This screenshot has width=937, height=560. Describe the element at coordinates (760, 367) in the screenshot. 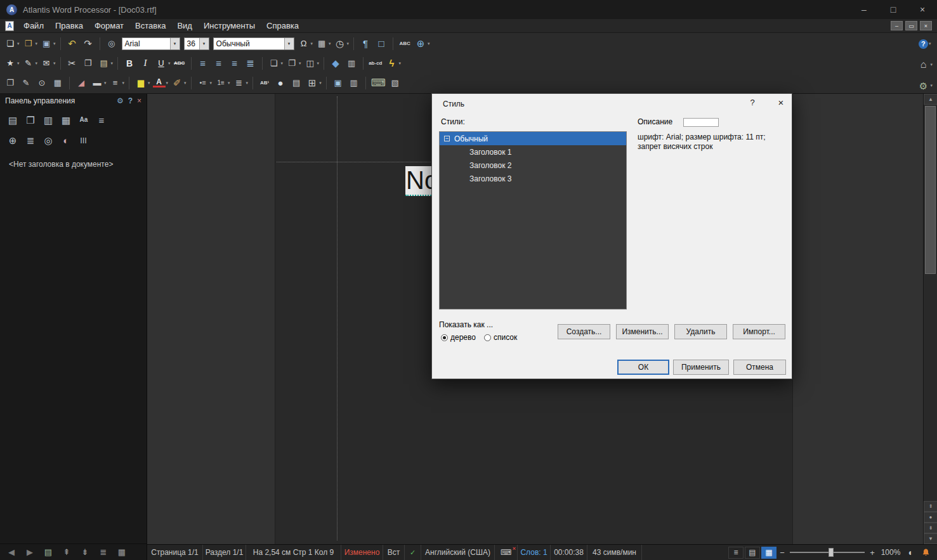

I see `cancel-button: Отмена` at that location.